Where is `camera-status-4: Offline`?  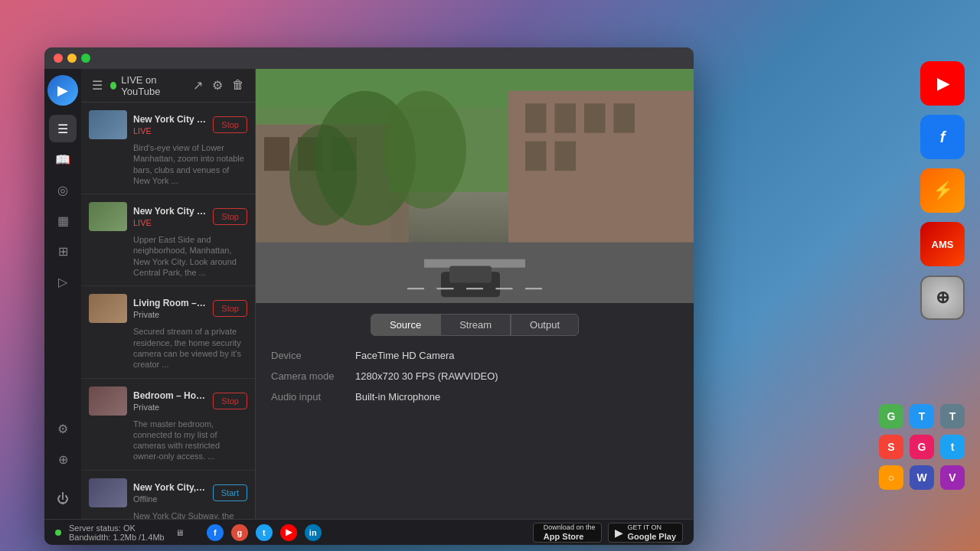 camera-status-4: Offline is located at coordinates (170, 499).